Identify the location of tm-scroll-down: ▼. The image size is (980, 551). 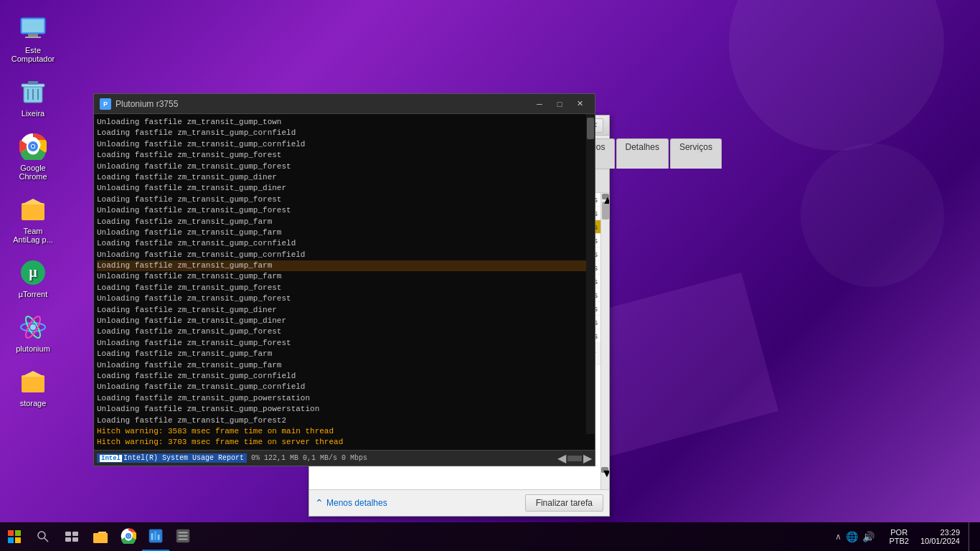
(605, 470).